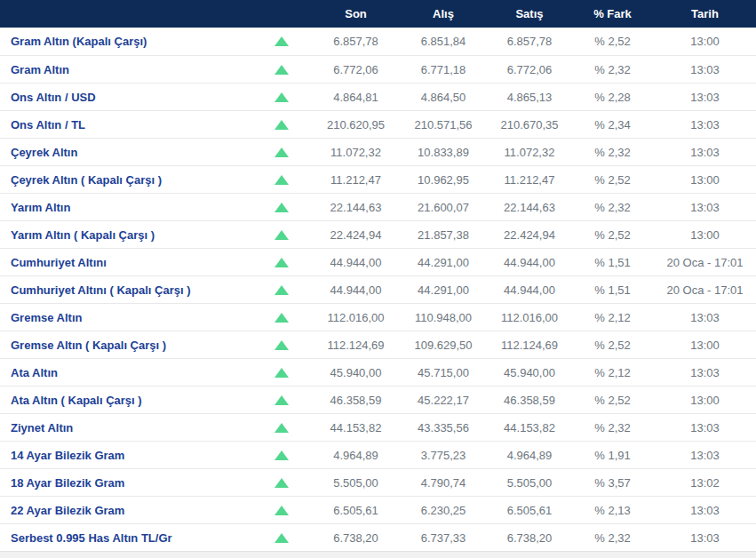  Describe the element at coordinates (378, 455) in the screenshot. I see `table-row: 14 Ayar Bilezik Gram 4.964,89 3.775,23 4…` at that location.